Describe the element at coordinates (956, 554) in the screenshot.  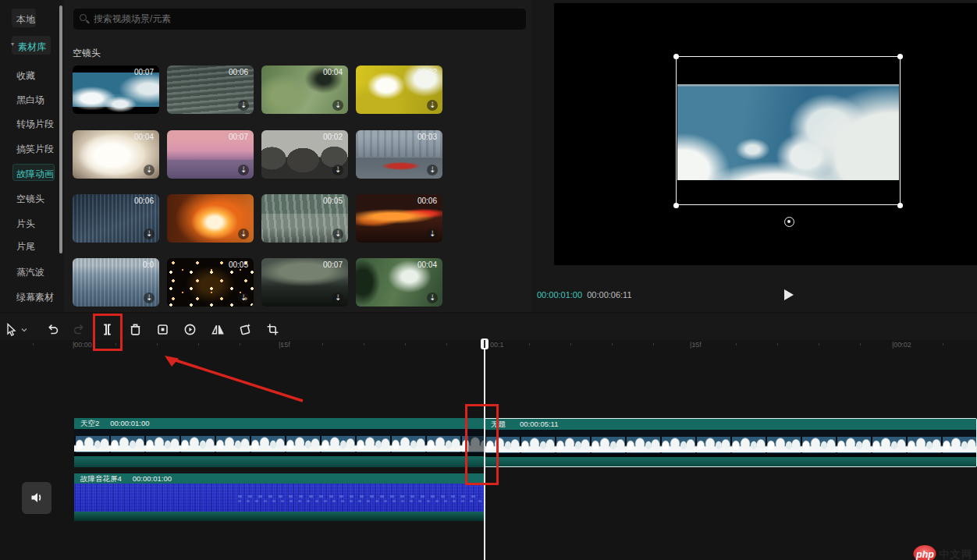
I see `svg-text: 中文网` at that location.